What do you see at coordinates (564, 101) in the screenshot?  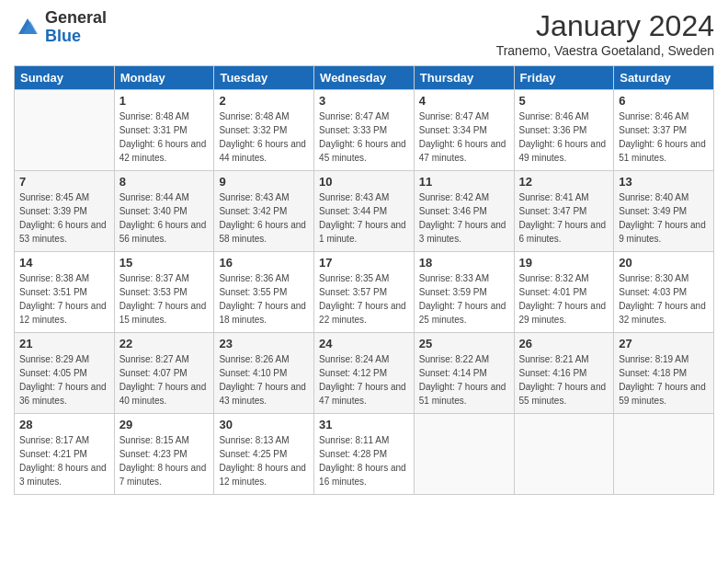 I see `day-number: 5` at bounding box center [564, 101].